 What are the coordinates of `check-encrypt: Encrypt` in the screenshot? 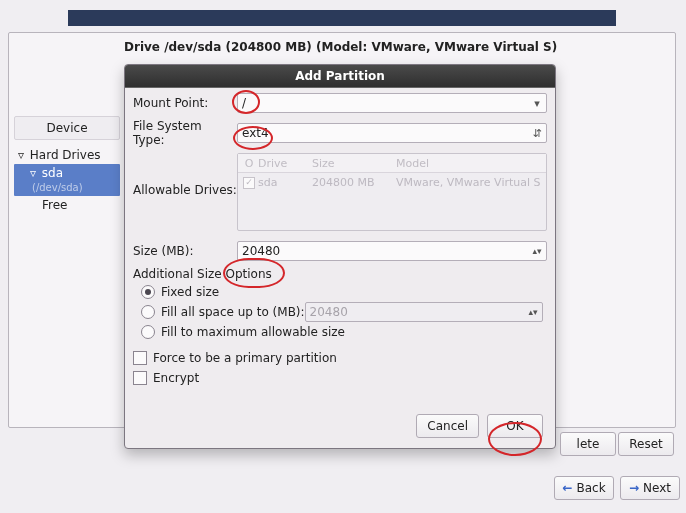 It's located at (340, 378).